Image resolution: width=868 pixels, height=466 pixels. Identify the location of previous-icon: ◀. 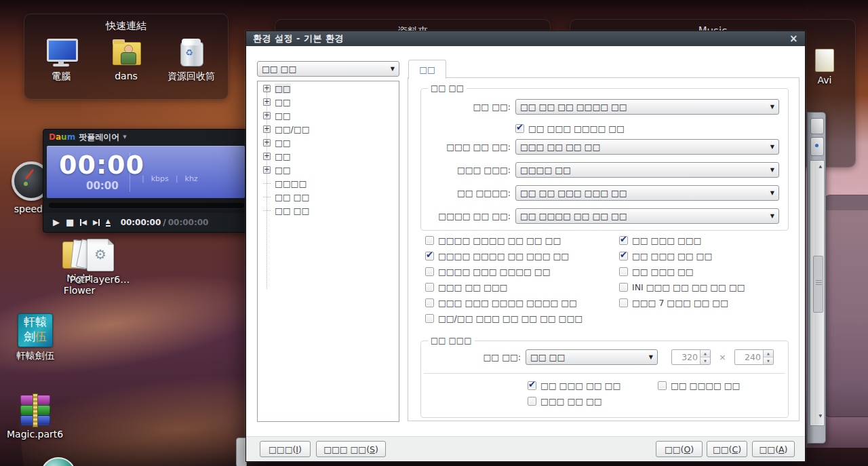
(83, 222).